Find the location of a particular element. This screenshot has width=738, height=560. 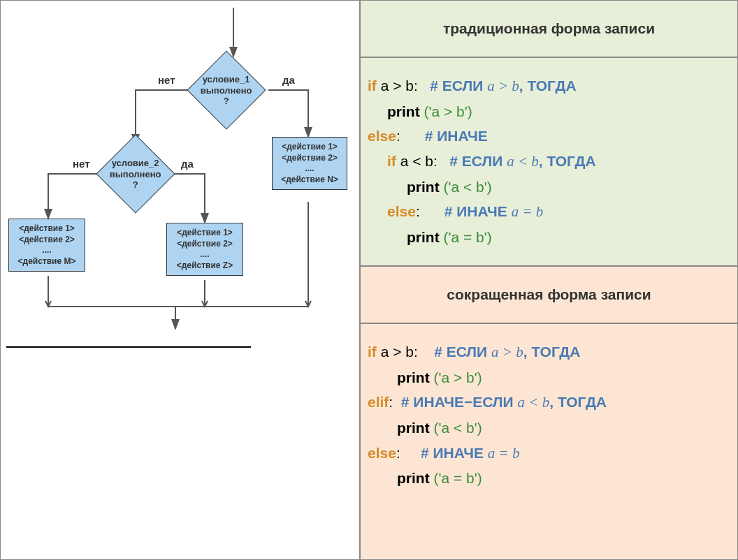

short-line-6: print ('a = b') is located at coordinates (549, 478).